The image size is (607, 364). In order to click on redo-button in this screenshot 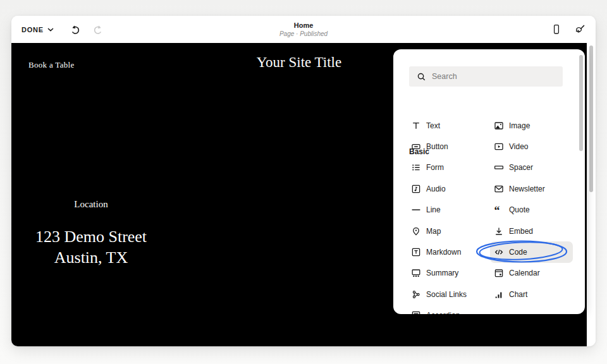, I will do `click(97, 30)`.